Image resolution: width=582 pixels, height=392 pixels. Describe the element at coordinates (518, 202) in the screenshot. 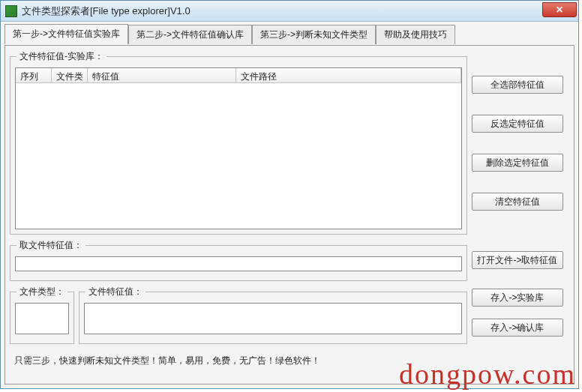

I see `clear-button: 清空特征值` at that location.